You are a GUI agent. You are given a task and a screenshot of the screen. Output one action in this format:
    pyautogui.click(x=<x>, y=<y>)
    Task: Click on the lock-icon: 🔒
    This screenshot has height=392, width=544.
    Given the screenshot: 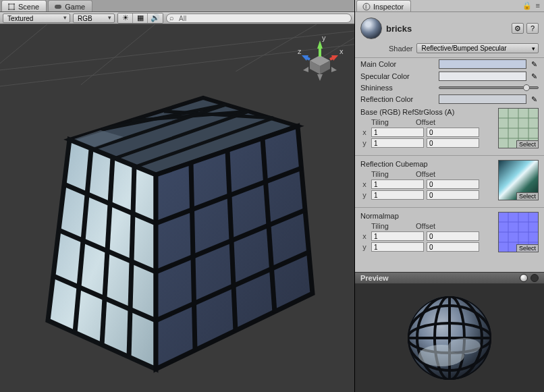 What is the action you would take?
    pyautogui.click(x=527, y=5)
    